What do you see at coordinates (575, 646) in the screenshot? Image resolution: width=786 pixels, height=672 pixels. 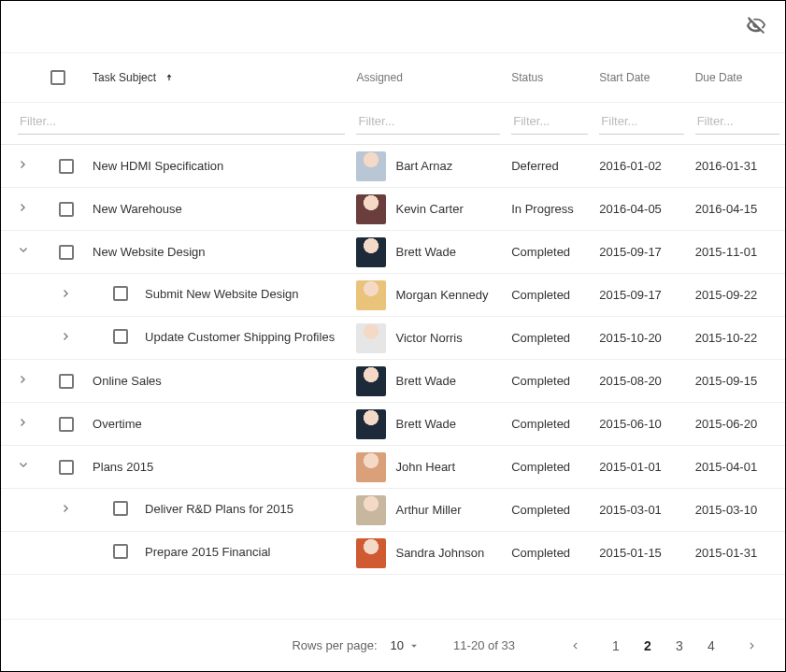 I see `prev-page-button` at bounding box center [575, 646].